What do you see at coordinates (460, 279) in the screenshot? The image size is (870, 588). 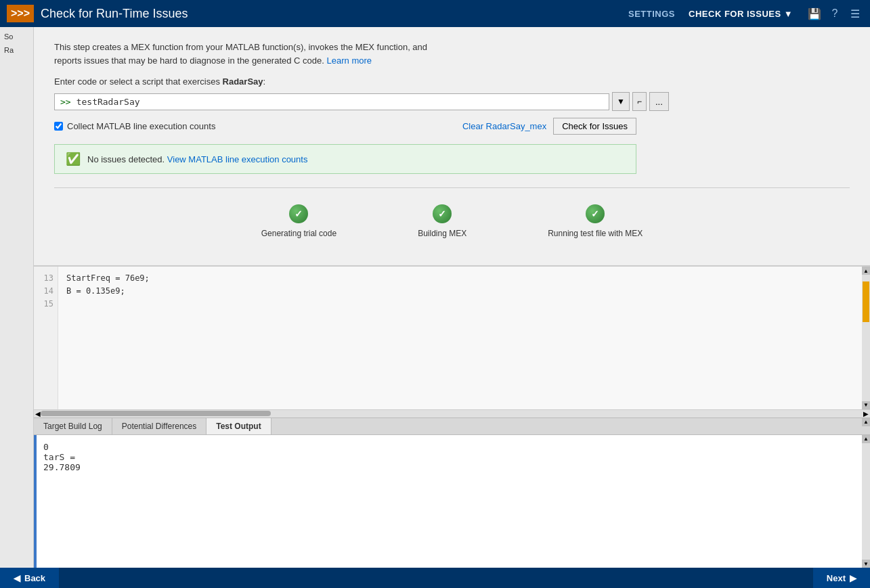 I see `code-line-14: StartFreq = 76e9;` at bounding box center [460, 279].